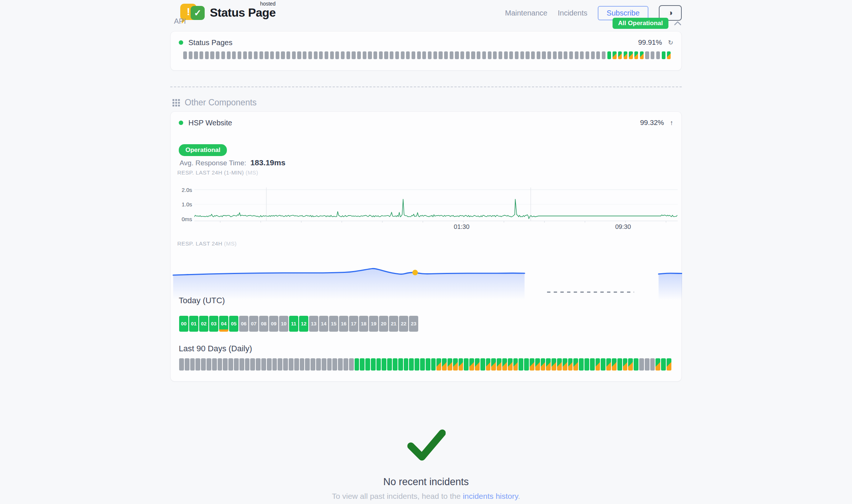  What do you see at coordinates (343, 324) in the screenshot?
I see `hour-block: 16` at bounding box center [343, 324].